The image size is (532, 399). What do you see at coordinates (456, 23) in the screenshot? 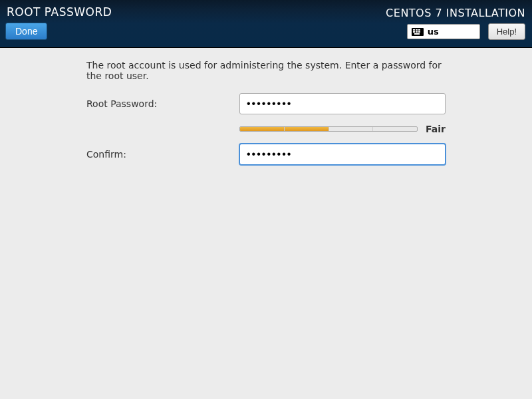
I see `header-right: CENTOS 7 INSTALLATION us Help!` at bounding box center [456, 23].